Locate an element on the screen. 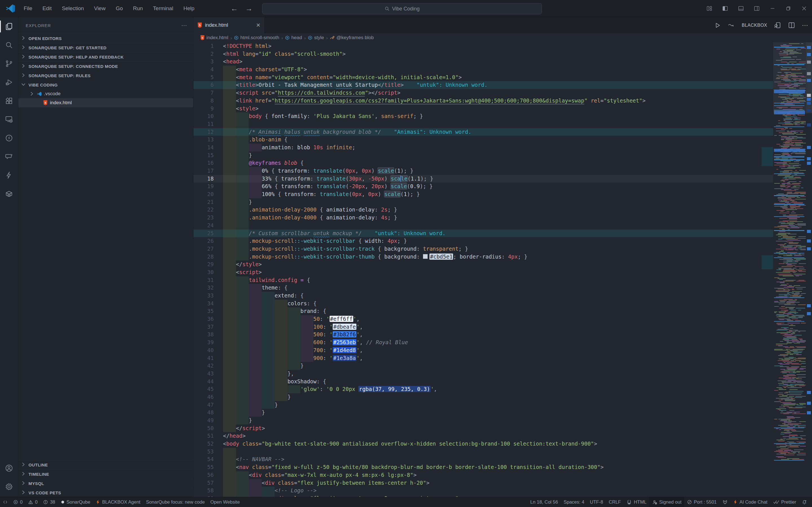 The image size is (812, 507). code-line-16: 16 @keyframes blob { is located at coordinates (483, 163).